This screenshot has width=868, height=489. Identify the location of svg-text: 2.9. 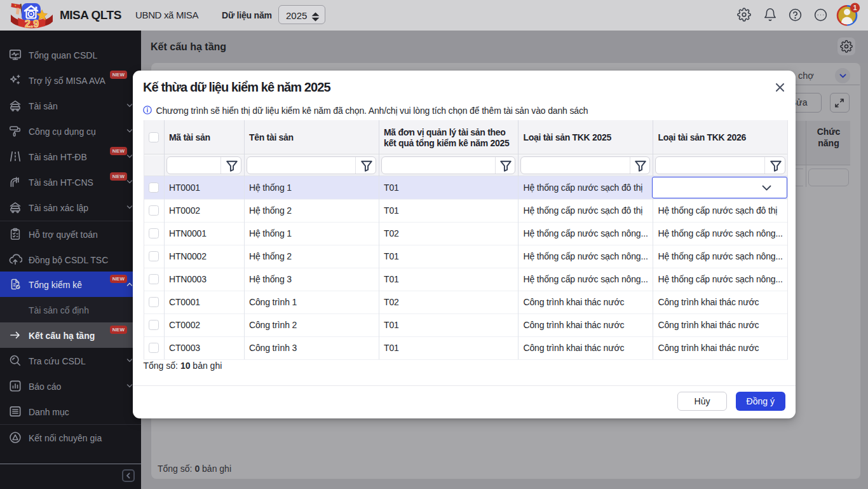
(32, 24).